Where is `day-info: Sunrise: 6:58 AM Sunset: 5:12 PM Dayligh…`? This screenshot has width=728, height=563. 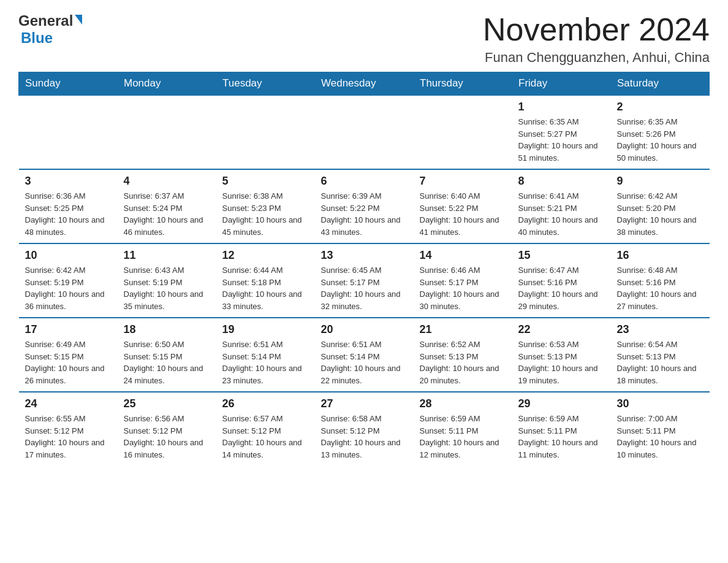 day-info: Sunrise: 6:58 AM Sunset: 5:12 PM Dayligh… is located at coordinates (364, 437).